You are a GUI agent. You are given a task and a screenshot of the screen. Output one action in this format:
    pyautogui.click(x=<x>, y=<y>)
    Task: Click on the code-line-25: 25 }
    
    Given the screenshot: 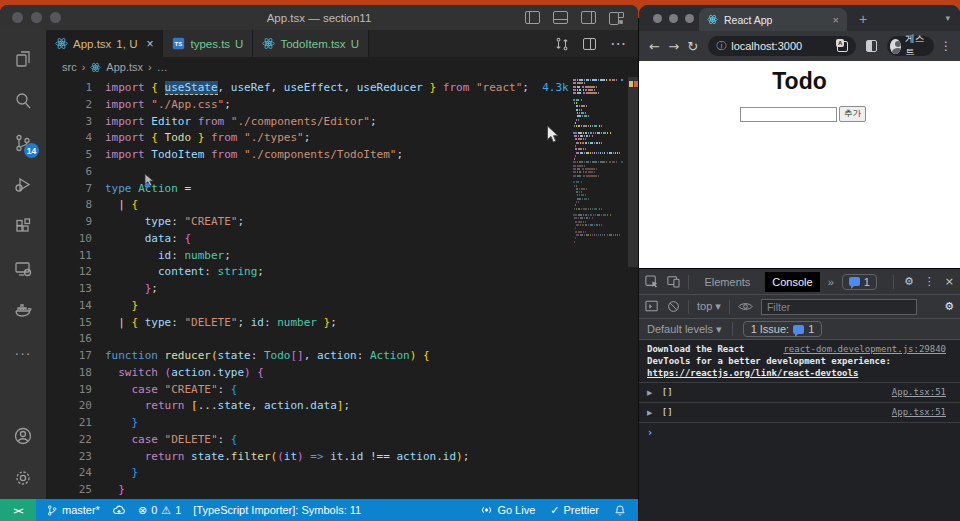 What is the action you would take?
    pyautogui.click(x=307, y=490)
    